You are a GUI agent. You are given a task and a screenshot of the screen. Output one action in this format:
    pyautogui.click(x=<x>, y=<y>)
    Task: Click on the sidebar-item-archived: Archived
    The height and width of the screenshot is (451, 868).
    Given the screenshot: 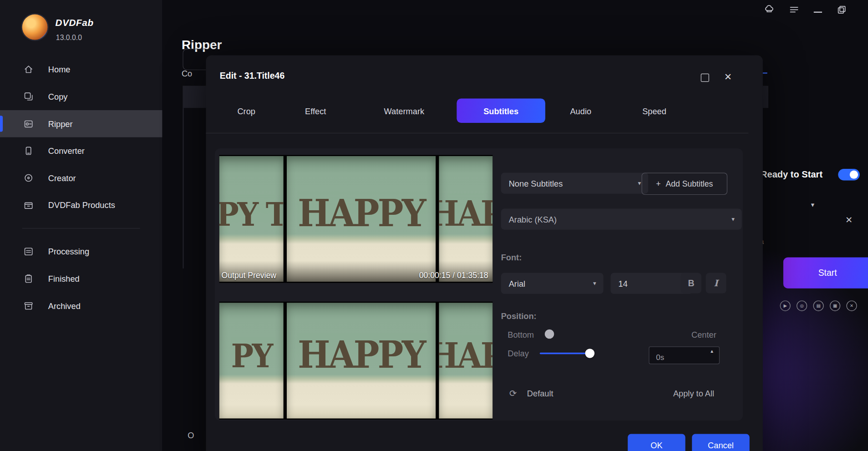 What is the action you would take?
    pyautogui.click(x=81, y=306)
    